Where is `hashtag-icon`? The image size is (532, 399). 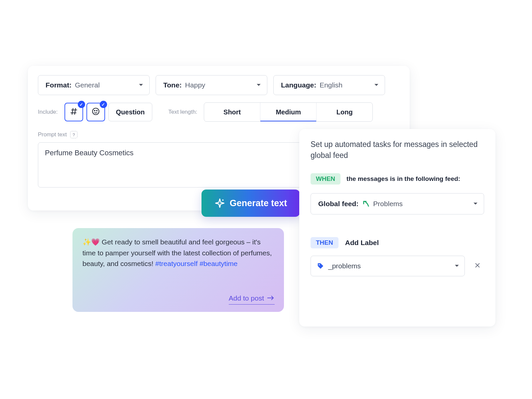
hashtag-icon is located at coordinates (74, 112).